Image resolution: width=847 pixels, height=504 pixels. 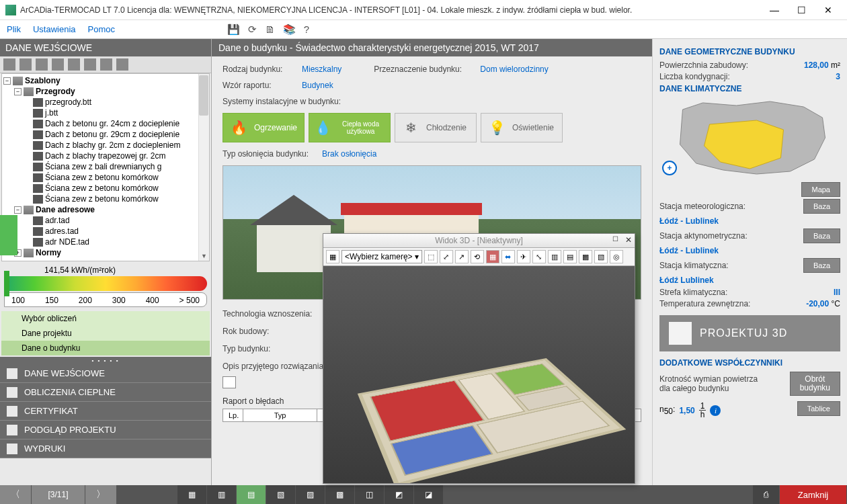 What do you see at coordinates (821, 190) in the screenshot?
I see `mapa-button: Mapa` at bounding box center [821, 190].